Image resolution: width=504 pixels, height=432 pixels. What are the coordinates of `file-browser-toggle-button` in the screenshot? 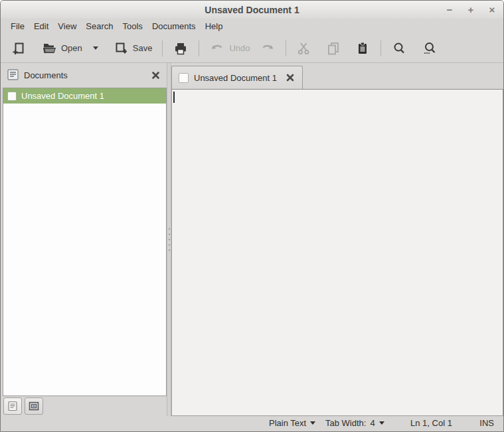 It's located at (34, 406).